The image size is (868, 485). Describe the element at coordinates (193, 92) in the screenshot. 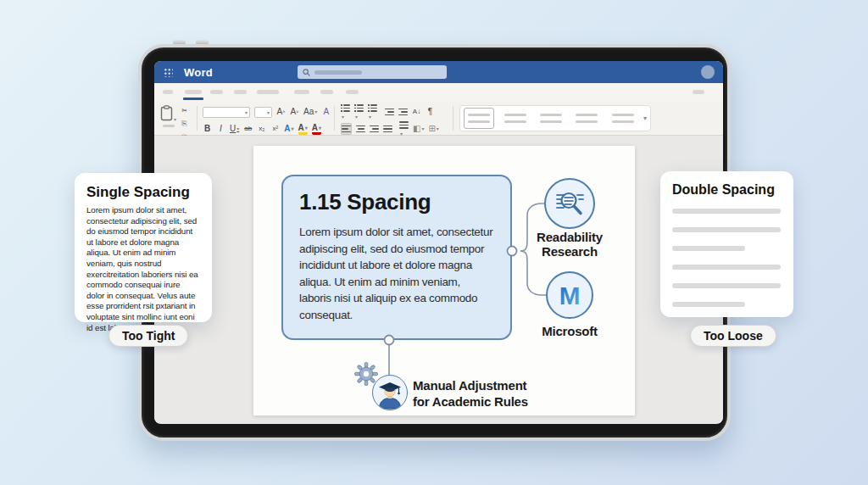

I see `ribbon-tab-active` at that location.